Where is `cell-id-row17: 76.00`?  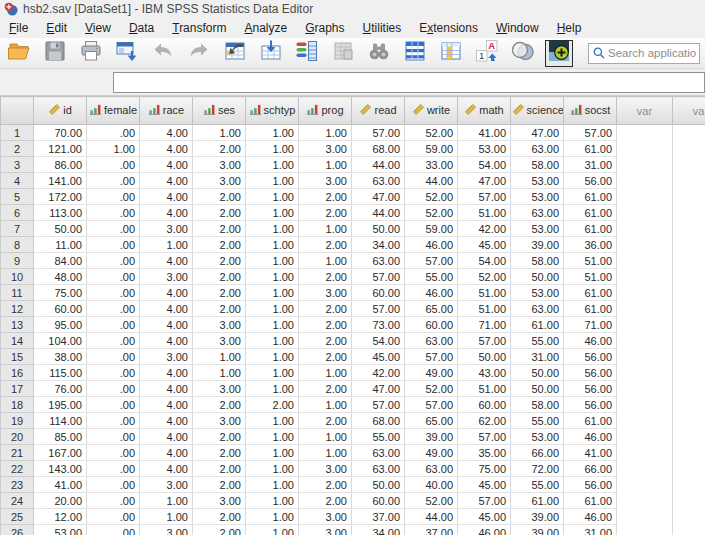
cell-id-row17: 76.00 is located at coordinates (60, 389).